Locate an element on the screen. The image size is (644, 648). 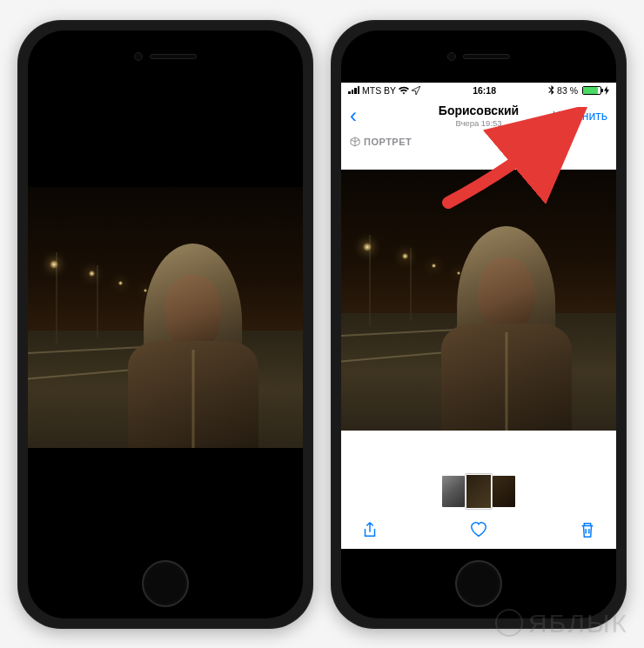
nav-bar: ‹ Борисовский Вчера 19:53 Изменить is located at coordinates (479, 116).